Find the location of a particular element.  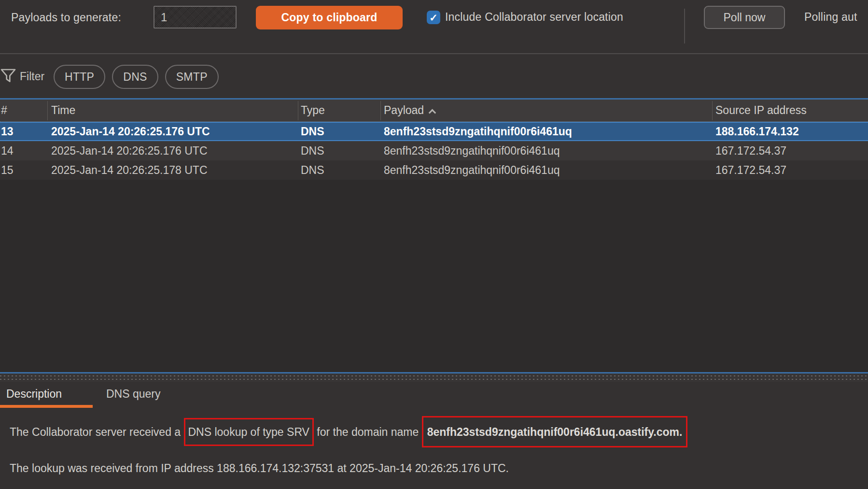

poll-now-button: Poll now is located at coordinates (744, 17).